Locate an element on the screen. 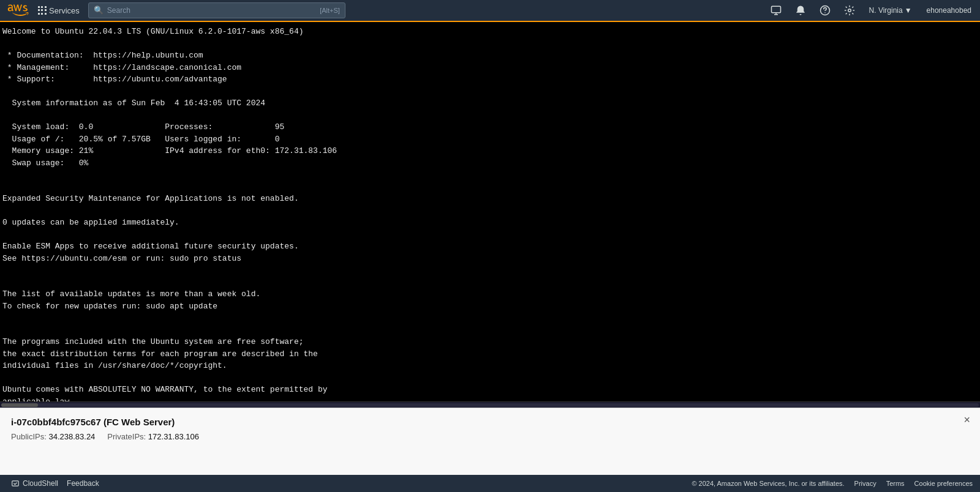 The width and height of the screenshot is (980, 492). private-ip-label: PrivateIPs: is located at coordinates (126, 437).